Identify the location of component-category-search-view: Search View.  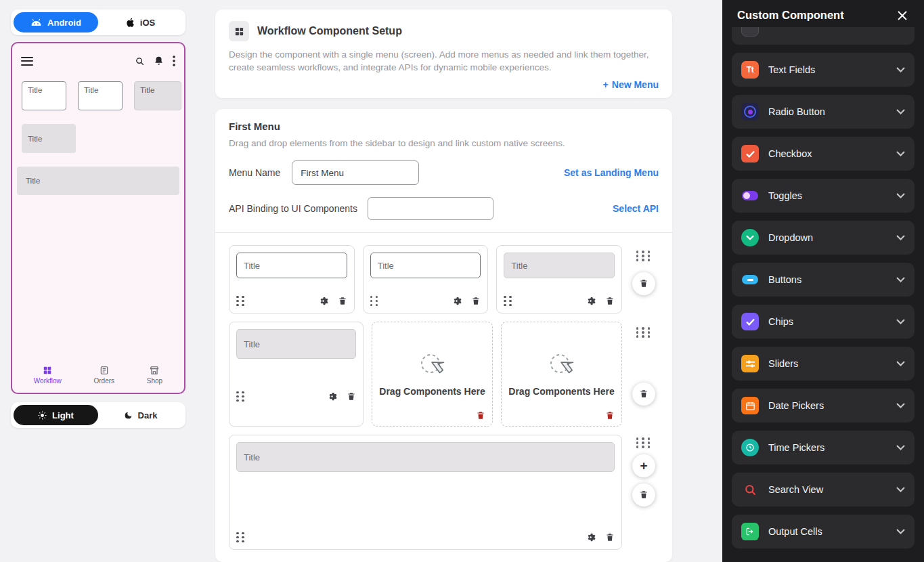
(823, 490).